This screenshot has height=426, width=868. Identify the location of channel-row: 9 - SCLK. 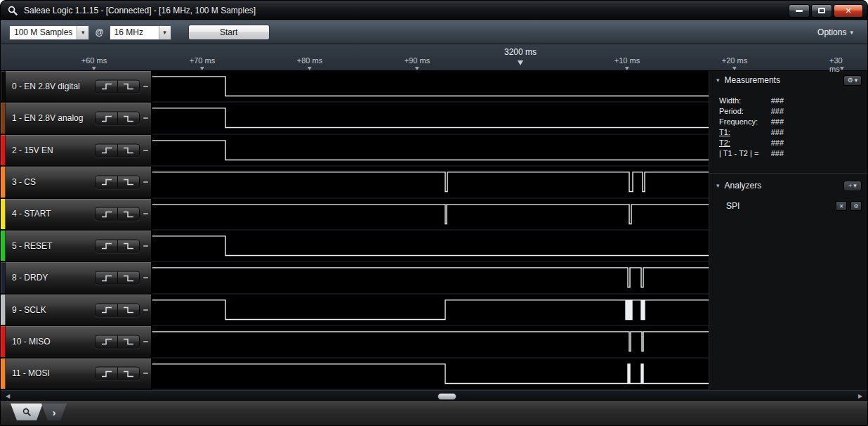
(76, 311).